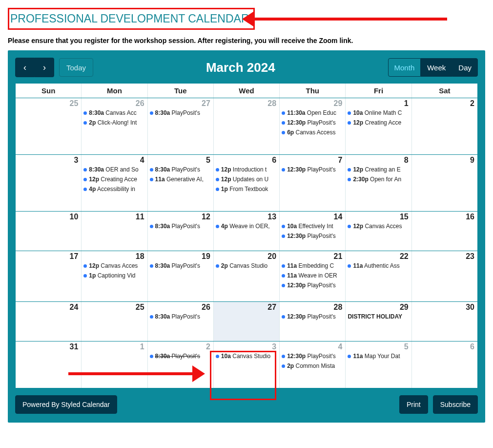  Describe the element at coordinates (312, 277) in the screenshot. I see `day-cell: 2111a Embedding C11a Weave in OER12:30p …` at that location.